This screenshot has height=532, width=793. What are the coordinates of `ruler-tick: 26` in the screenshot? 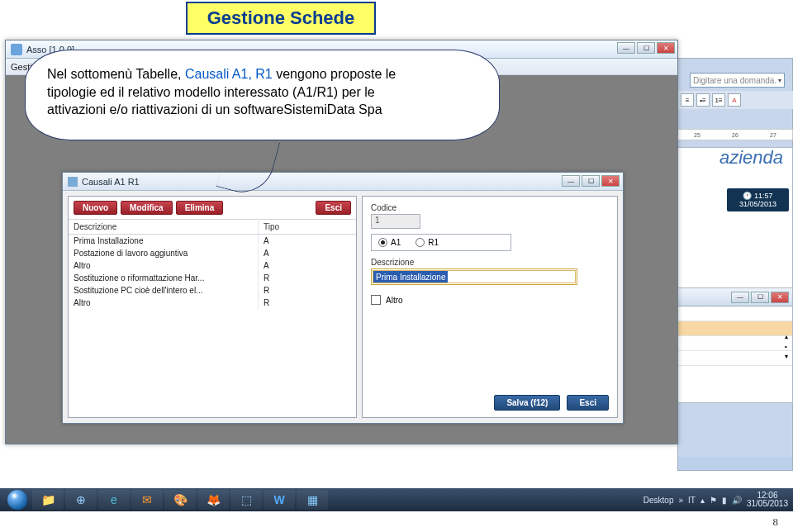 It's located at (735, 135).